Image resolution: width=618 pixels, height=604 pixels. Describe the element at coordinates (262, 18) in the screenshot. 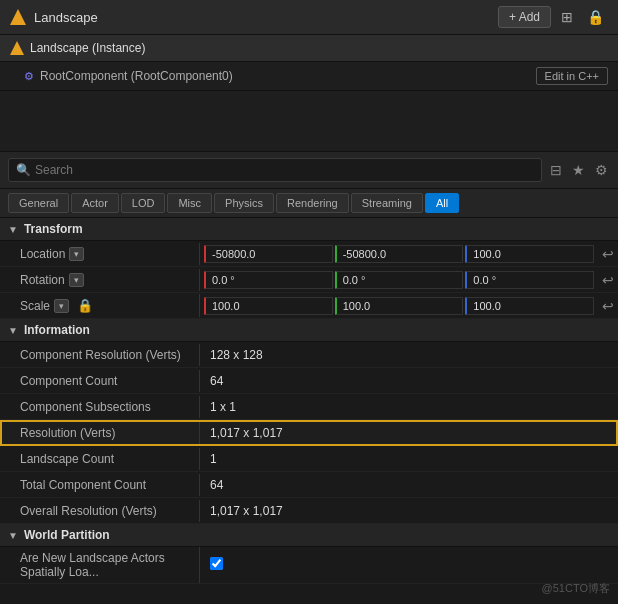

I see `window-title: Landscape` at that location.